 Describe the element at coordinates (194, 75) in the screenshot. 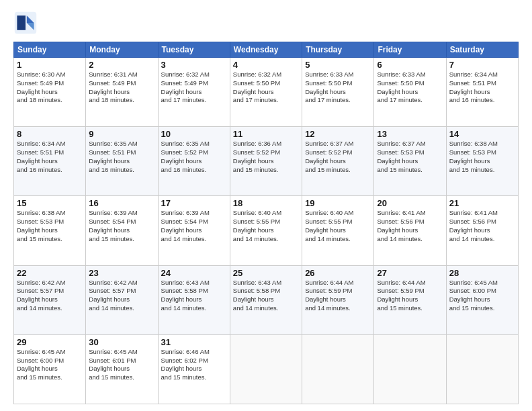

I see `sunrise-line: Sunrise: 6:32 AM` at that location.